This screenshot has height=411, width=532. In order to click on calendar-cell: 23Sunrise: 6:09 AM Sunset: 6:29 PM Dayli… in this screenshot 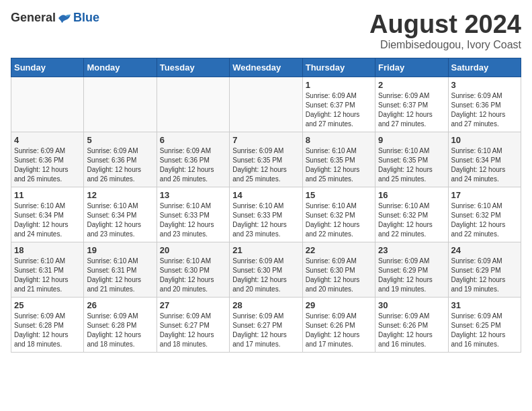, I will do `click(412, 269)`.